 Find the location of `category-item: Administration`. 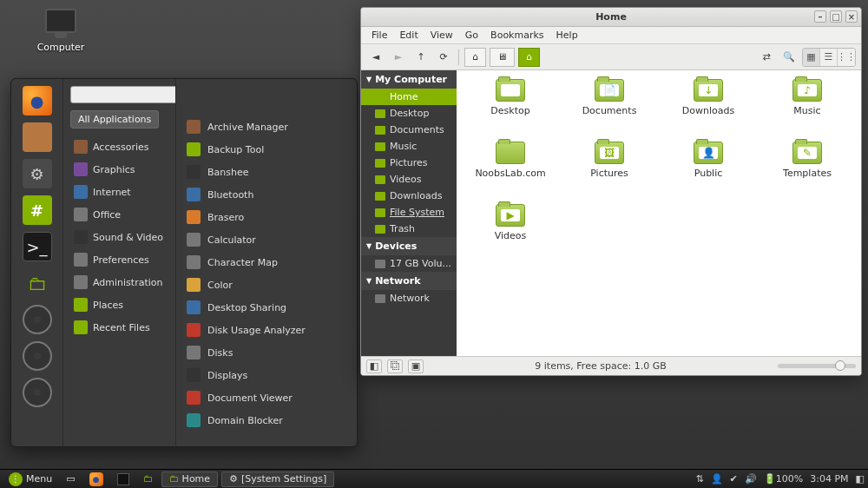

category-item: Administration is located at coordinates (123, 282).